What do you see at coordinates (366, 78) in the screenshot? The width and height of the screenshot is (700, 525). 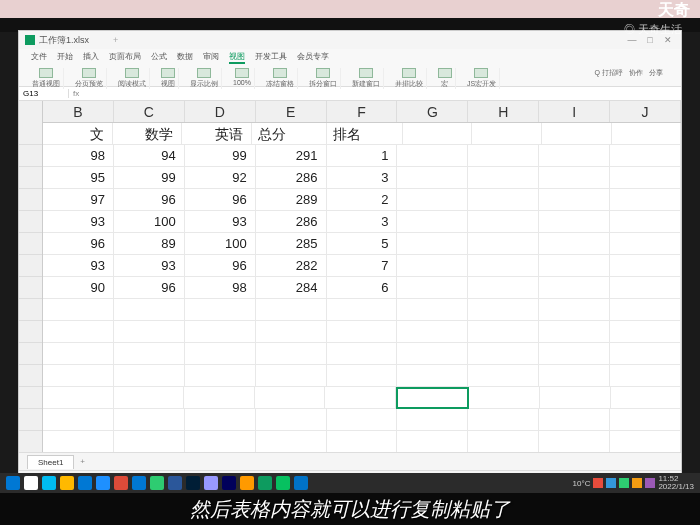 I see `ribbon-group: 新建窗口` at bounding box center [366, 78].